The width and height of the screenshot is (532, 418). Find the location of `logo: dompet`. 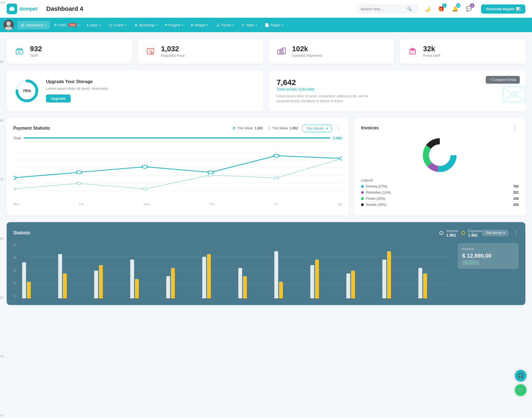

logo: dompet is located at coordinates (22, 9).